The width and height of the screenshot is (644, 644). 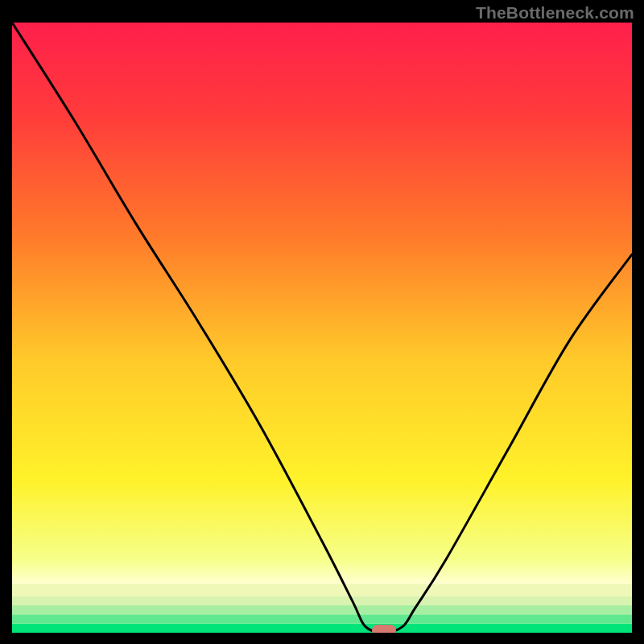 What do you see at coordinates (555, 13) in the screenshot?
I see `watermark-text: TheBottleneck.com` at bounding box center [555, 13].